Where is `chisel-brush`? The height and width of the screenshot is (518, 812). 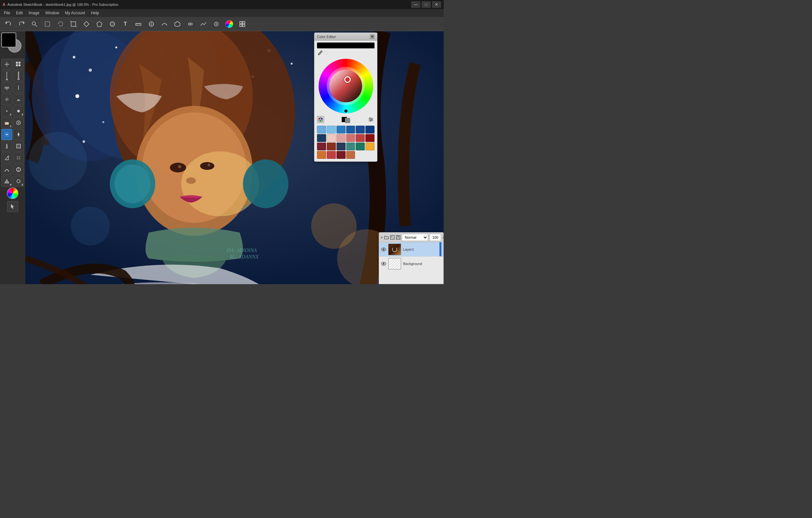 chisel-brush is located at coordinates (7, 158).